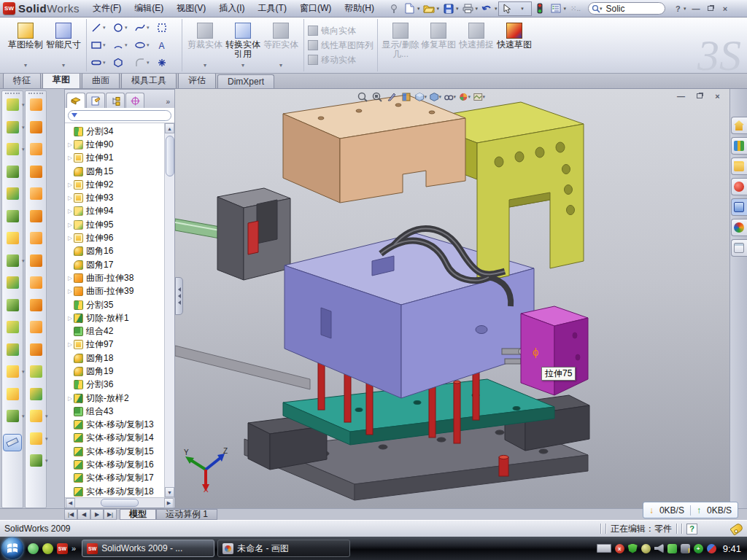  What do you see at coordinates (406, 96) in the screenshot?
I see `section-view-icon` at bounding box center [406, 96].